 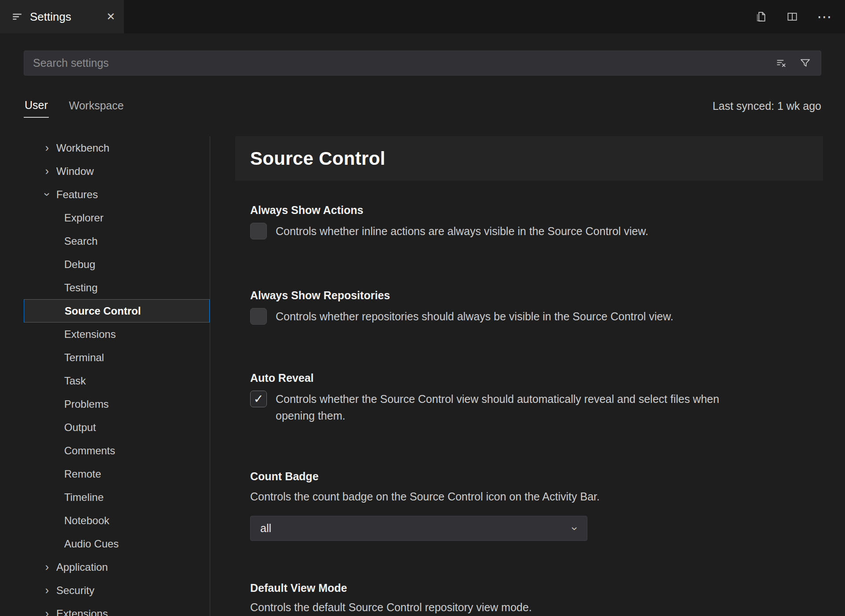 What do you see at coordinates (475, 316) in the screenshot?
I see `setting-description: Controls whether repositories should alw…` at bounding box center [475, 316].